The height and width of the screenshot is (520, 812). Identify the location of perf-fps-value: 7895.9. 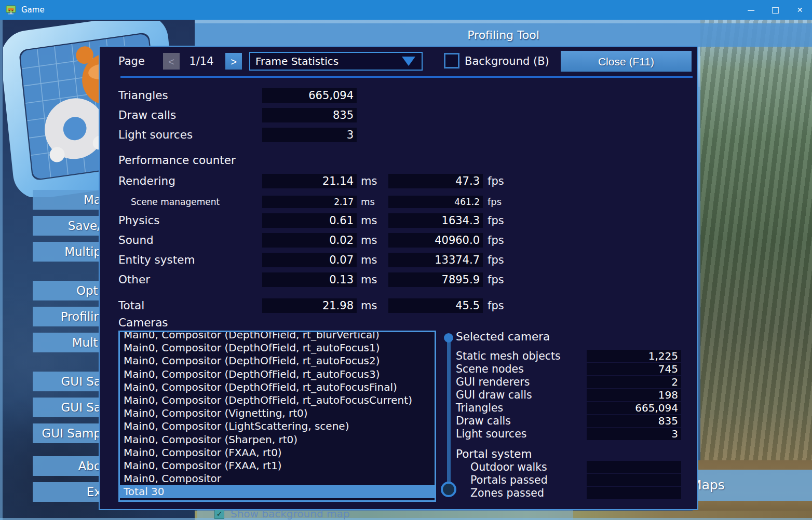
(436, 280).